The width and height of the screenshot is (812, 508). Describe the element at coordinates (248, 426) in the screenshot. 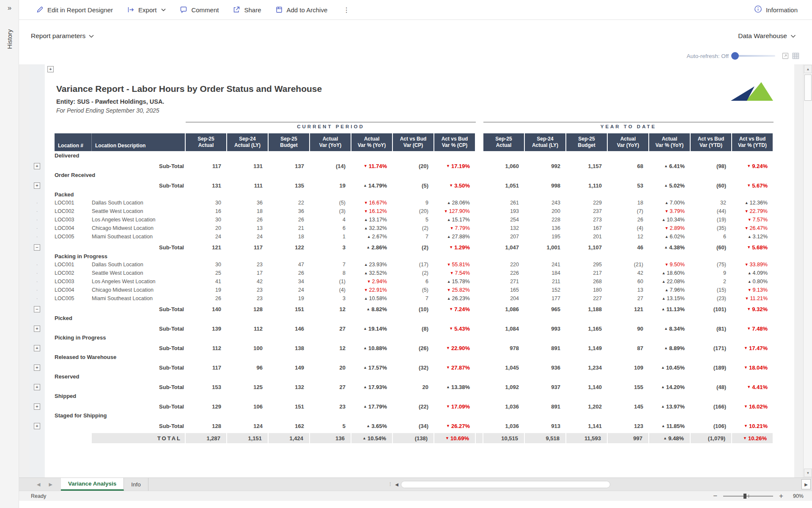

I see `value-cell: 124` at that location.